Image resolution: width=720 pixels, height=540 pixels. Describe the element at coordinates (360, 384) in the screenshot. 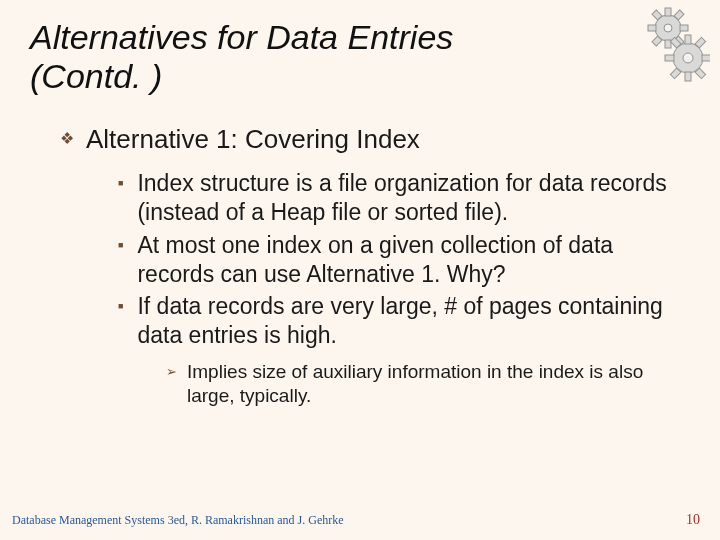

I see `bullet-level3-group: ➢ Implies size of auxiliary information …` at that location.